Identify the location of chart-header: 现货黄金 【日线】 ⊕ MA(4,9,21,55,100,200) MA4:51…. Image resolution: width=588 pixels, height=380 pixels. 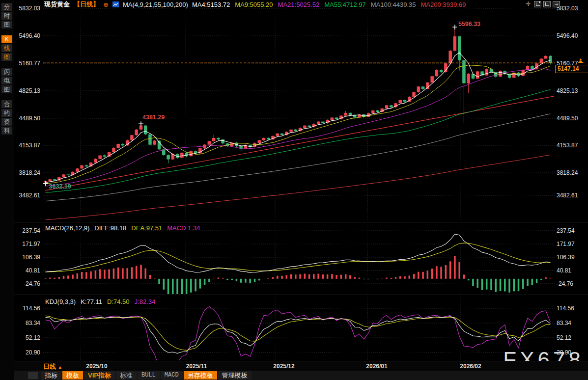
(257, 4).